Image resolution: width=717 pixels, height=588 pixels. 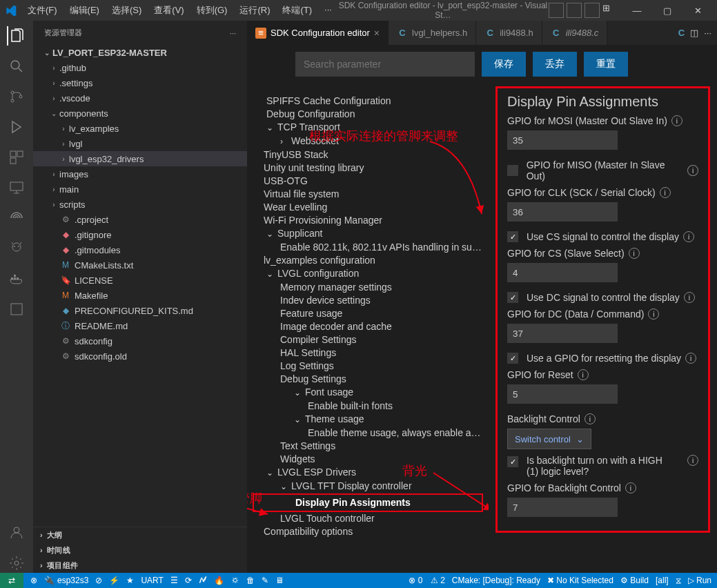 What do you see at coordinates (592, 10) in the screenshot?
I see `layout-panel-right-icon` at bounding box center [592, 10].